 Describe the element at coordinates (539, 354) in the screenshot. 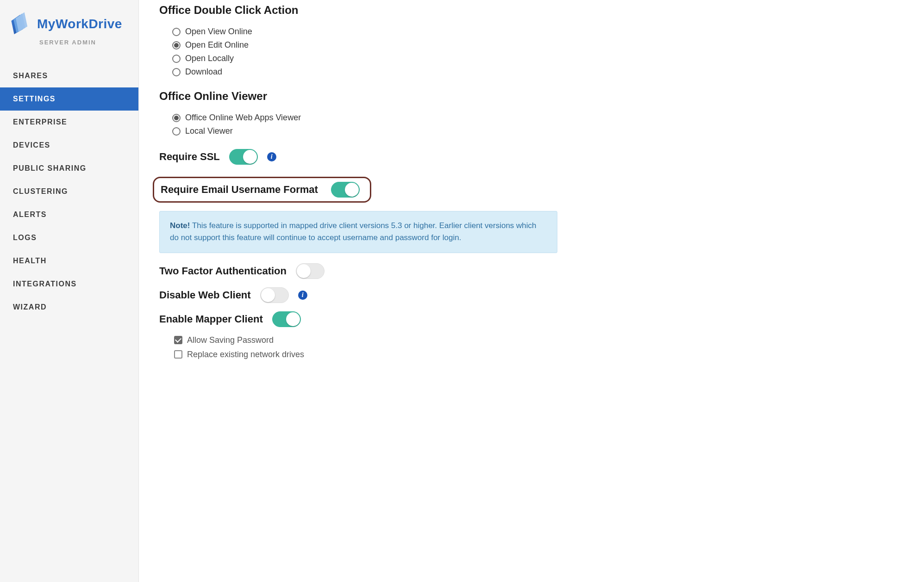

I see `checkbox-replace-network-drives: Replace existing network drives` at that location.